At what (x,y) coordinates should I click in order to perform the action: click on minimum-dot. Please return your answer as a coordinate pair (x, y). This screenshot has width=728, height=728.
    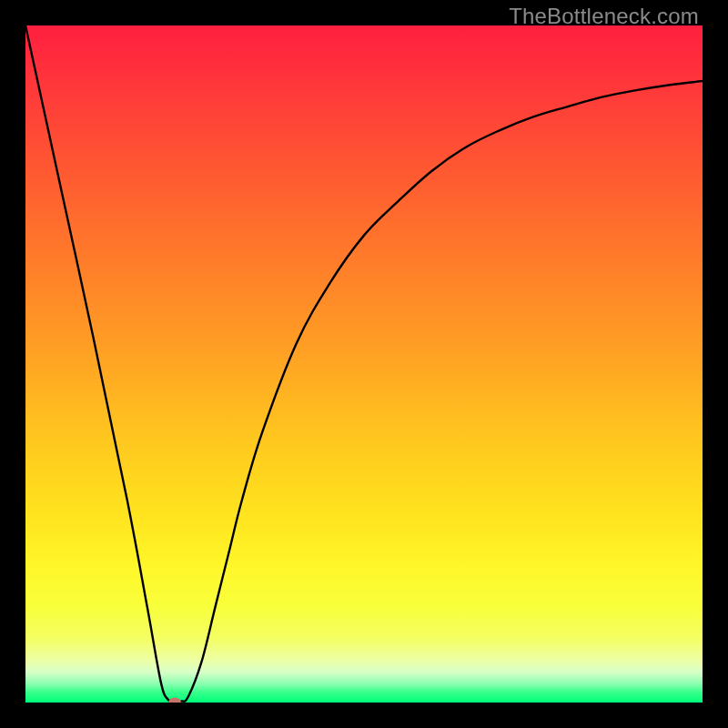
    Looking at the image, I should click on (175, 701).